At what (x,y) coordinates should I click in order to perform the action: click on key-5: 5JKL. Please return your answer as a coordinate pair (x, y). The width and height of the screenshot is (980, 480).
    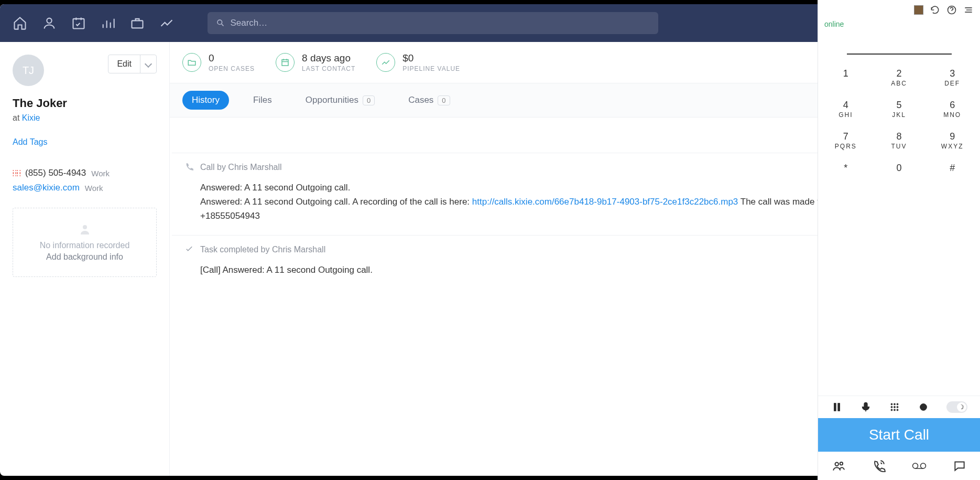
    Looking at the image, I should click on (899, 109).